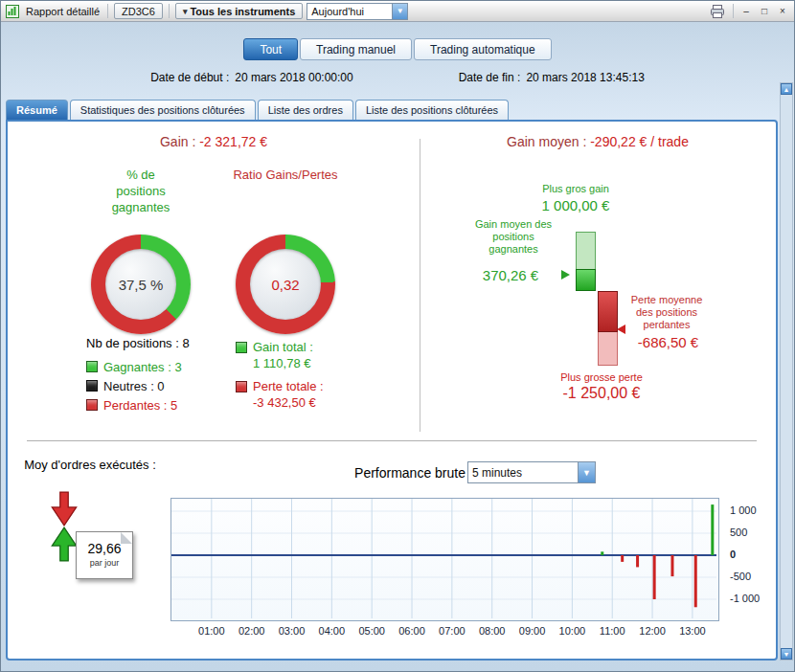  I want to click on tab-liste-positions: Liste des positions clôturées, so click(432, 109).